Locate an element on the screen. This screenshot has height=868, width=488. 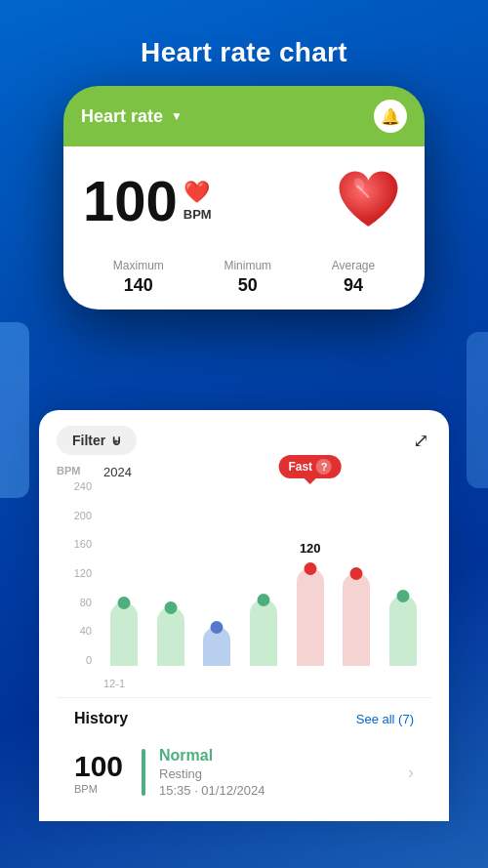
bar-value-label: 120 is located at coordinates (310, 549).